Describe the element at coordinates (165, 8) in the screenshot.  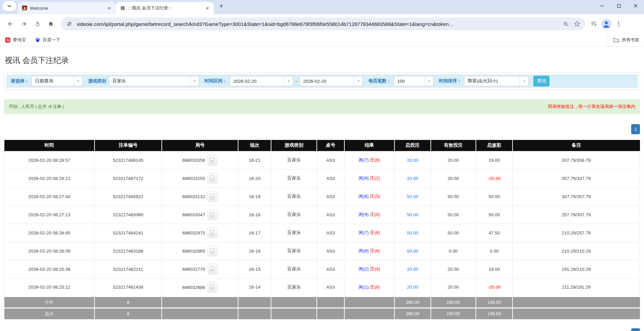
I see `tab-betrecord: :::视讯 会员下注纪录::: ✕` at that location.